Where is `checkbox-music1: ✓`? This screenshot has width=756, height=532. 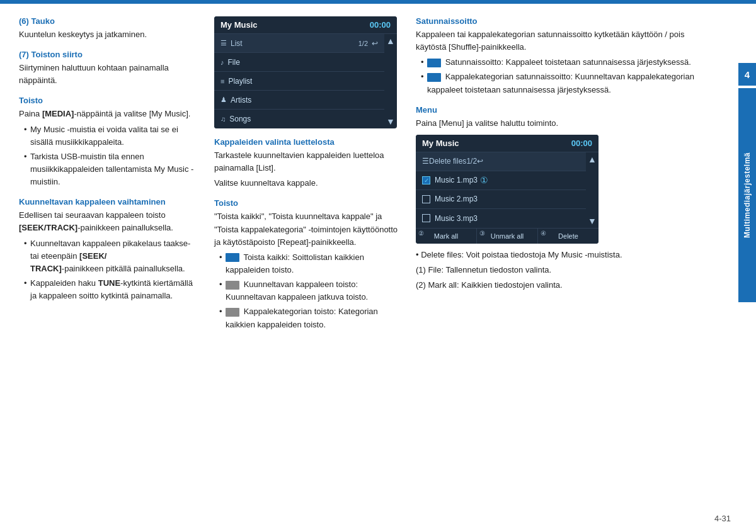 checkbox-music1: ✓ is located at coordinates (426, 180).